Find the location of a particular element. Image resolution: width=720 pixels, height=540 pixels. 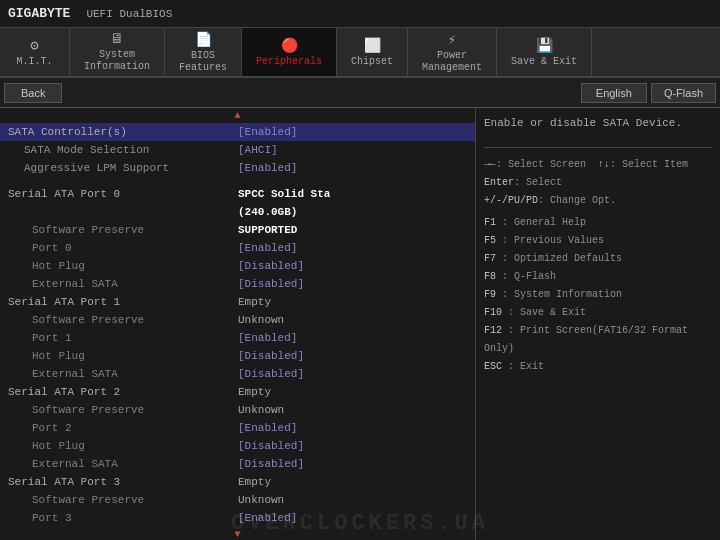

row-value-sata-port2-external: [Disabled] is located at coordinates (352, 464).